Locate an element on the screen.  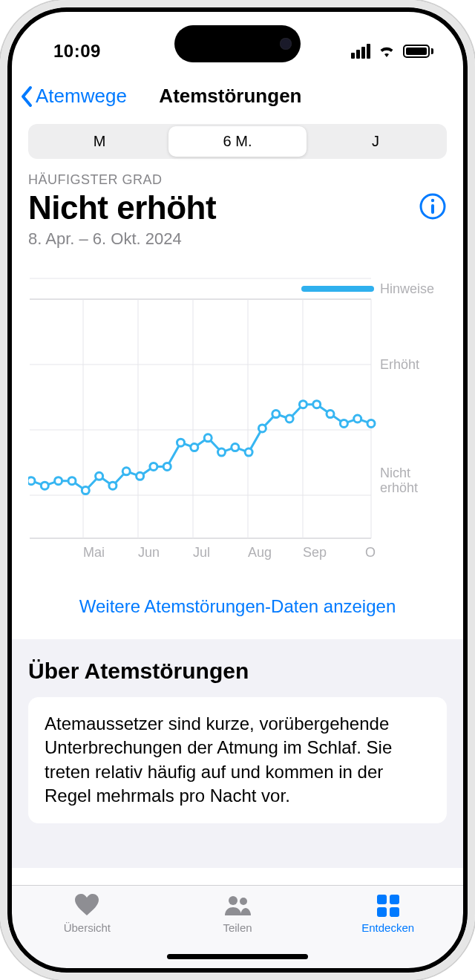
summary-value: Nicht erhöht is located at coordinates (122, 208).